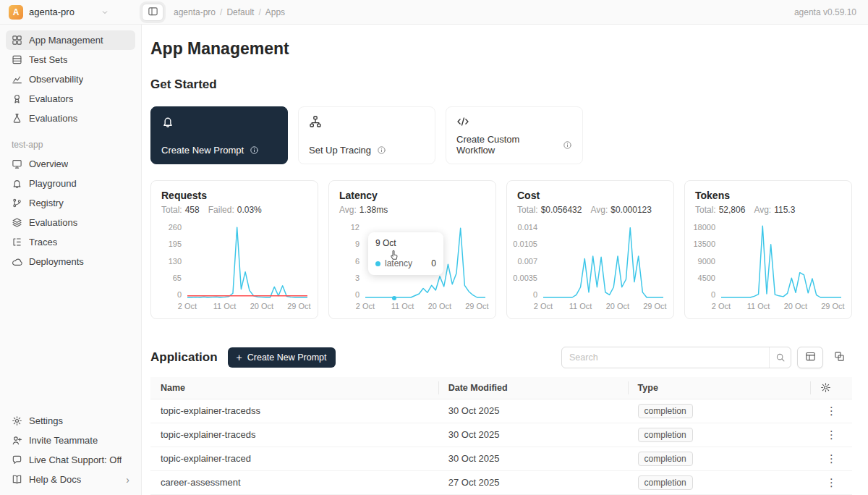 This screenshot has width=868, height=495. I want to click on chart-tooltip: 9 Octlatency0, so click(406, 253).